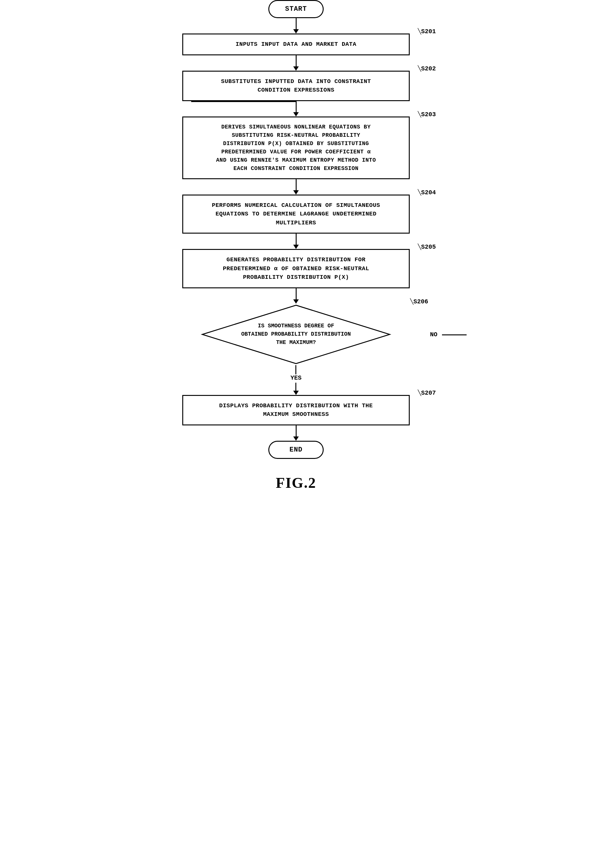 The width and height of the screenshot is (592, 868). What do you see at coordinates (296, 214) in the screenshot?
I see `s204-process: PERFORMS NUMERICAL CALCULATION OF SIMULT…` at bounding box center [296, 214].